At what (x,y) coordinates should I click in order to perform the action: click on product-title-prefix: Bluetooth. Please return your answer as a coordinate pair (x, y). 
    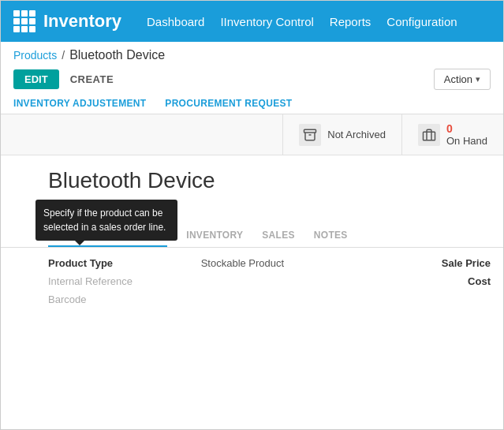
    Looking at the image, I should click on (98, 180).